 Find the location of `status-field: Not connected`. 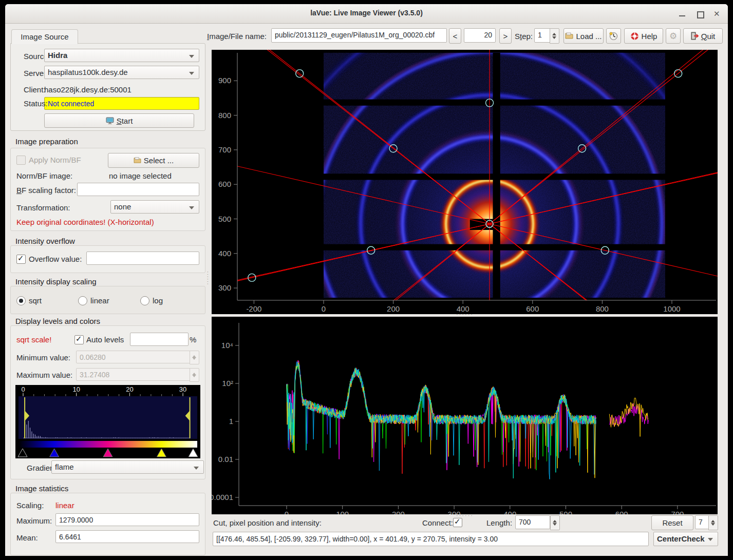

status-field: Not connected is located at coordinates (122, 104).